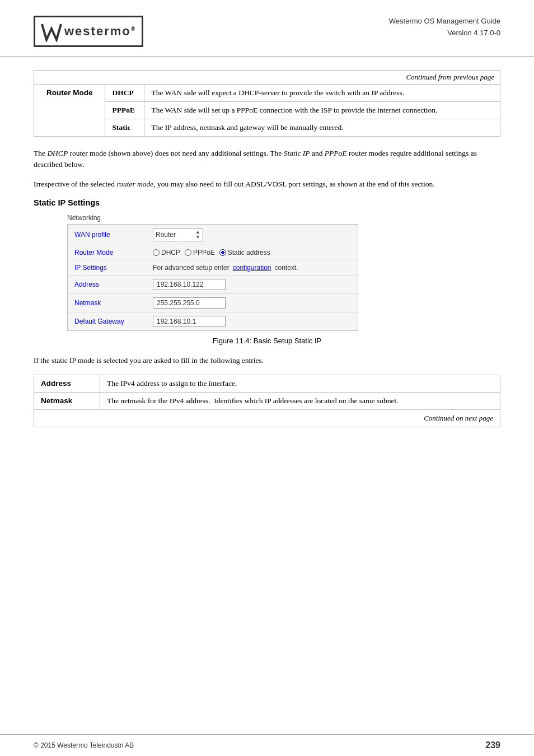  Describe the element at coordinates (268, 77) in the screenshot. I see `continued-row: Continued from previous page` at that location.